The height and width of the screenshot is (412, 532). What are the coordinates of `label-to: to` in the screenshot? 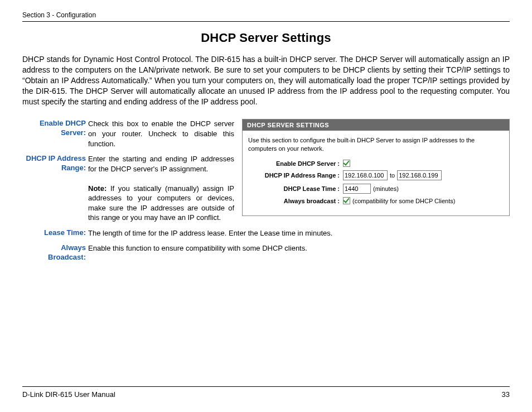 It's located at (393, 175).